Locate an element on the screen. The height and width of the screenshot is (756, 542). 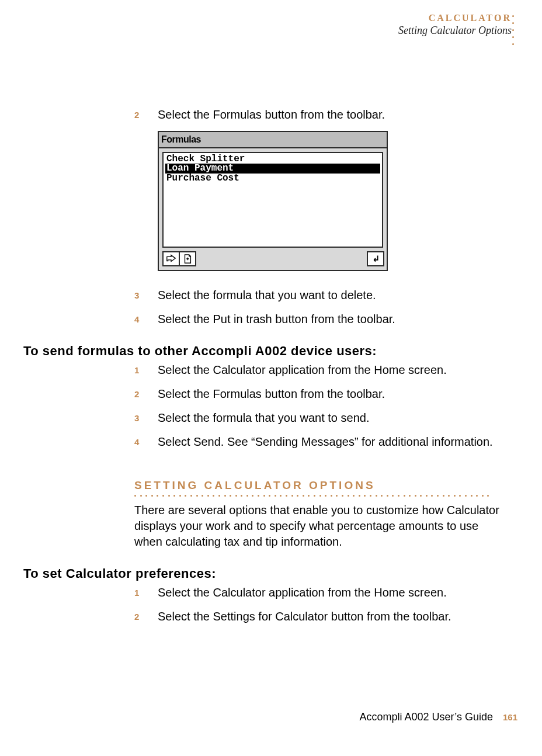
footer-page-number: 161 is located at coordinates (510, 717).